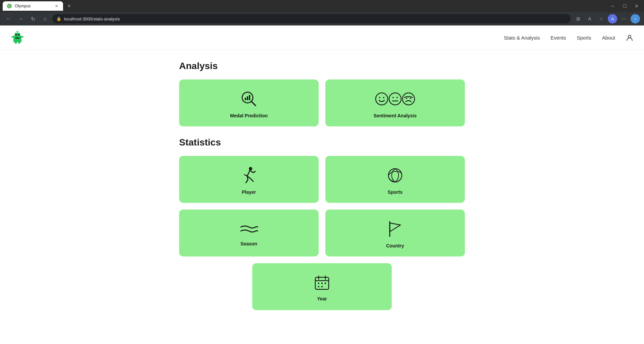 The width and height of the screenshot is (644, 344). What do you see at coordinates (56, 6) in the screenshot?
I see `tab-close-button: ✕` at bounding box center [56, 6].